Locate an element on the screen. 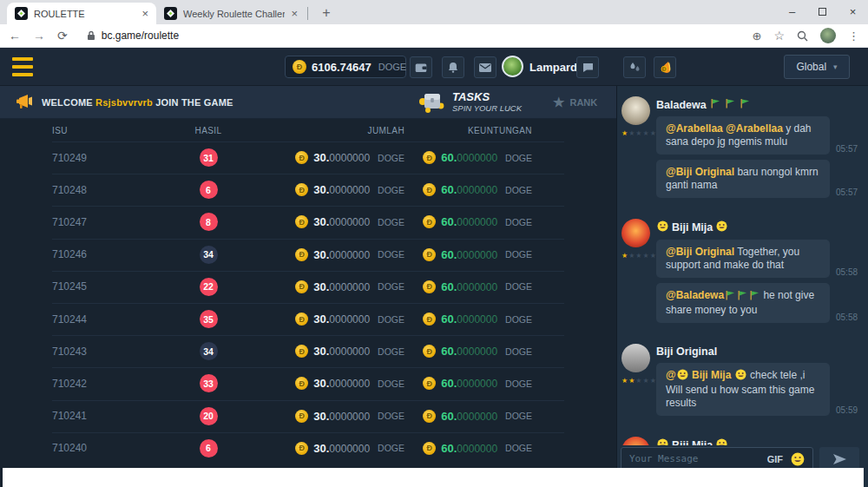 Image resolution: width=868 pixels, height=487 pixels. chat-channel-select: Global ▾ is located at coordinates (817, 67).